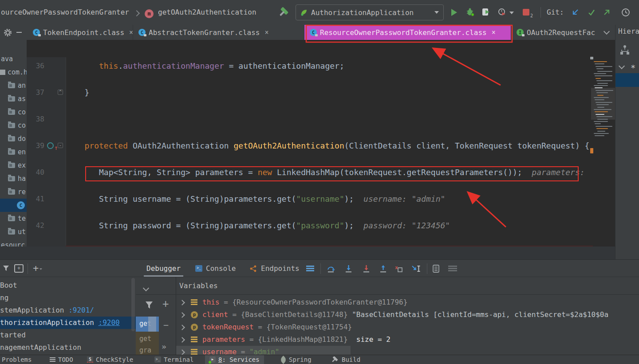  Describe the element at coordinates (407, 327) in the screenshot. I see `variable-row-tokenRequest: ptokenRequest = {TokenRequest@11754}` at that location.